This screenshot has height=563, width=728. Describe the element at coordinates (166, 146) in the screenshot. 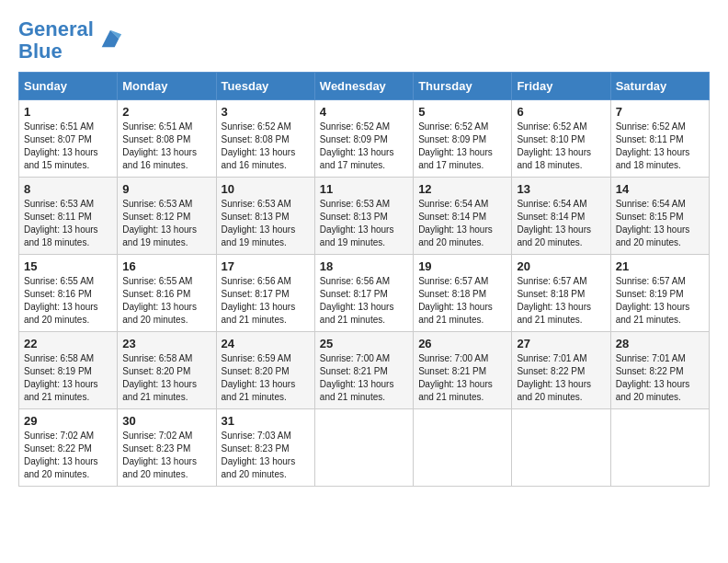

I see `day-info: Sunrise: 6:51 AMSunset: 8:08 PMDaylight:…` at that location.